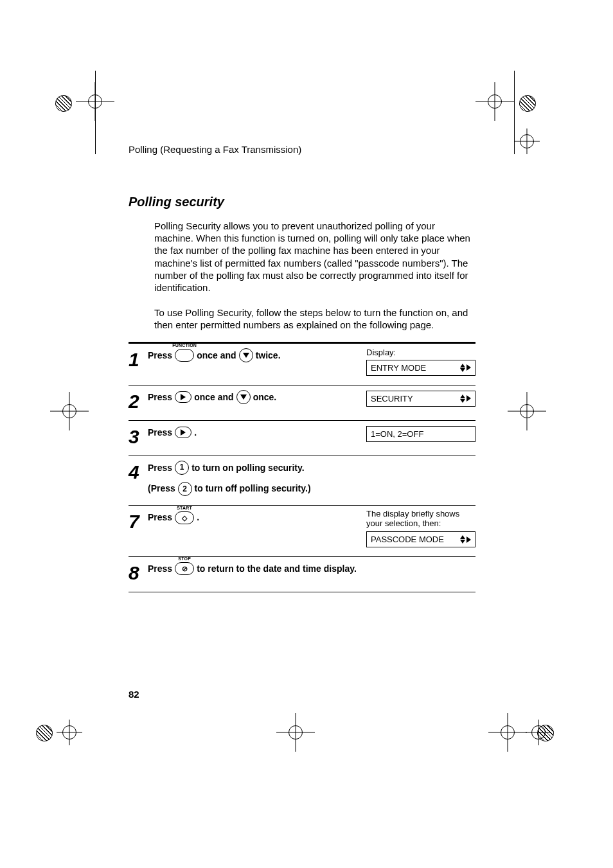 The height and width of the screenshot is (868, 613). I want to click on display-label: Display:, so click(421, 352).